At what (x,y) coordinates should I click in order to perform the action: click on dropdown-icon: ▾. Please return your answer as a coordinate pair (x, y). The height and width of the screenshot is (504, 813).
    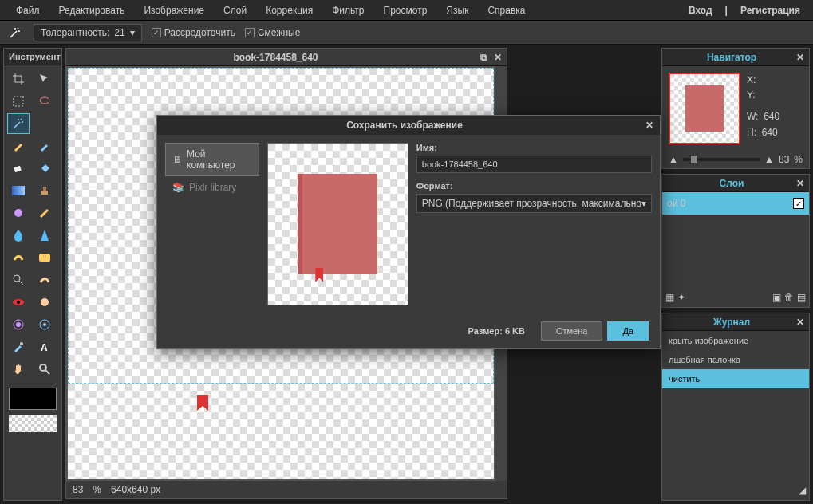
    Looking at the image, I should click on (644, 203).